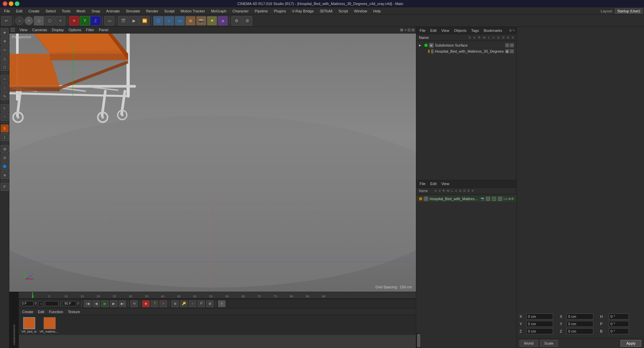 Image resolution: width=644 pixels, height=348 pixels. What do you see at coordinates (11, 4) in the screenshot?
I see `minimize-button: −` at bounding box center [11, 4].